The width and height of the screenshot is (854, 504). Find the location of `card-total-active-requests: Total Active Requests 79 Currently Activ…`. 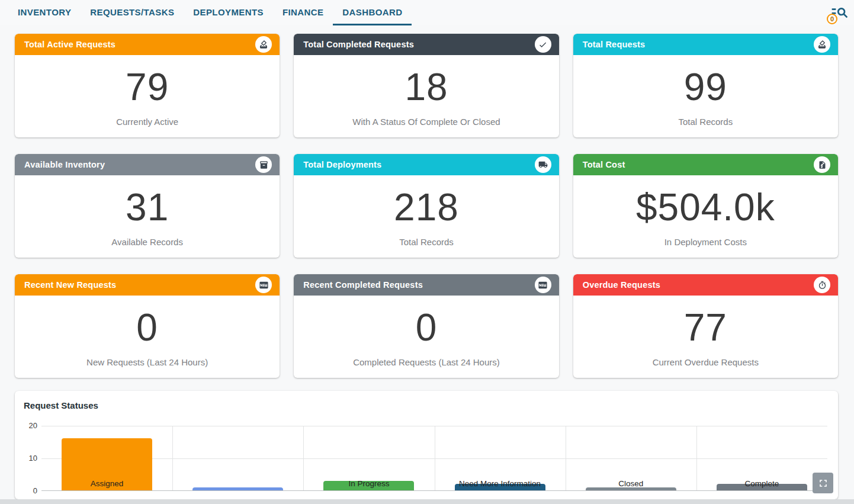

card-total-active-requests: Total Active Requests 79 Currently Activ… is located at coordinates (147, 85).